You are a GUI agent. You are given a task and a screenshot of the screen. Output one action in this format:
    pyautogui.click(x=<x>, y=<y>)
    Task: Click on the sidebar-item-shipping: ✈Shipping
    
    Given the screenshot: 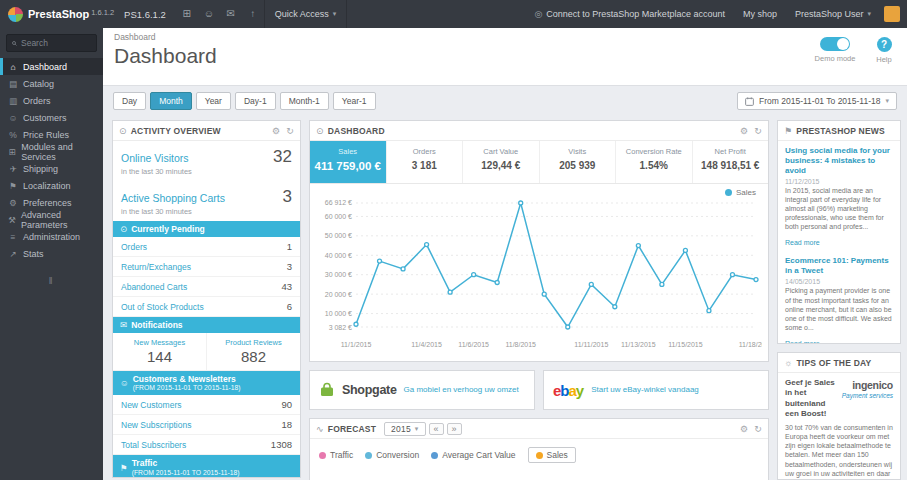 What is the action you would take?
    pyautogui.click(x=52, y=168)
    